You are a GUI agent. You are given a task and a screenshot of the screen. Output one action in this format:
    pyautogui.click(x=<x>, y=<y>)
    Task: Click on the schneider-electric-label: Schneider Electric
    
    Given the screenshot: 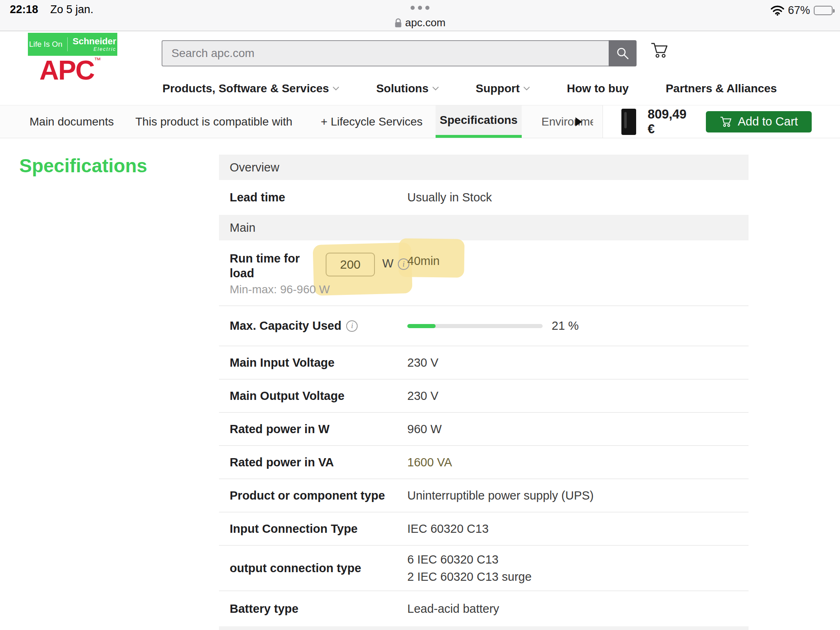 What is the action you would take?
    pyautogui.click(x=94, y=44)
    